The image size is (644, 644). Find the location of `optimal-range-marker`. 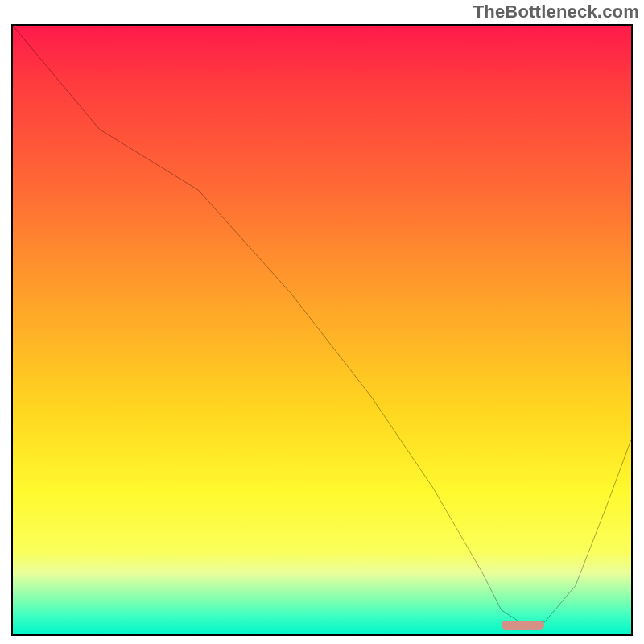

optimal-range-marker is located at coordinates (523, 625).